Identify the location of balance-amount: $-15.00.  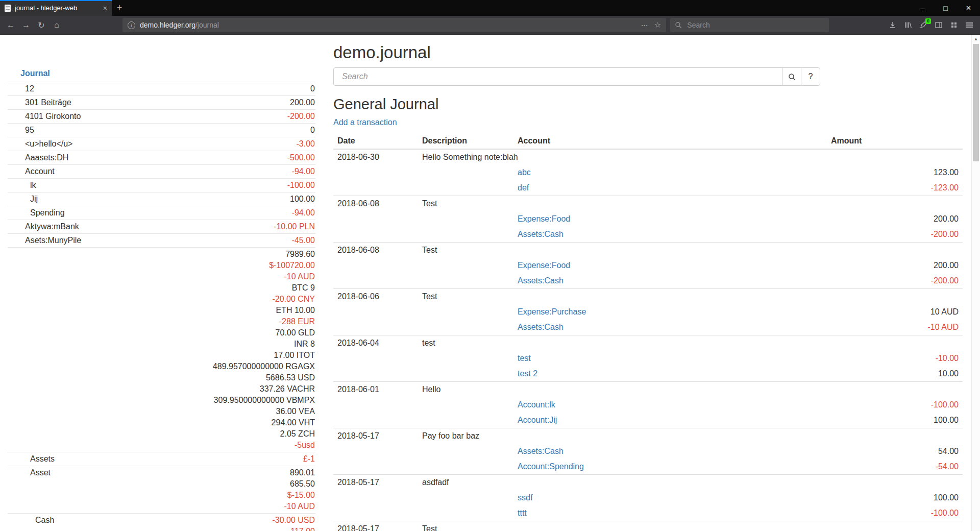
(300, 495).